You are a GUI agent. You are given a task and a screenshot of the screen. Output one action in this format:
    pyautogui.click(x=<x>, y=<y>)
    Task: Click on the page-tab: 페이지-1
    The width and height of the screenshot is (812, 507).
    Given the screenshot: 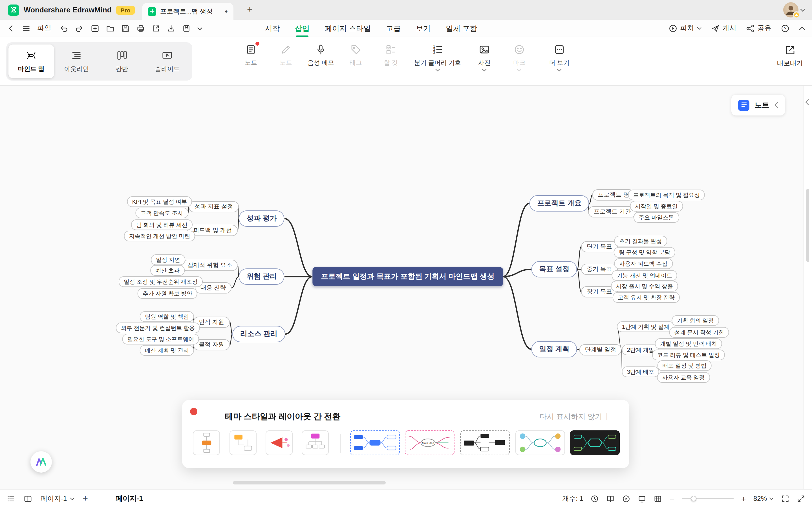 What is the action you would take?
    pyautogui.click(x=130, y=499)
    